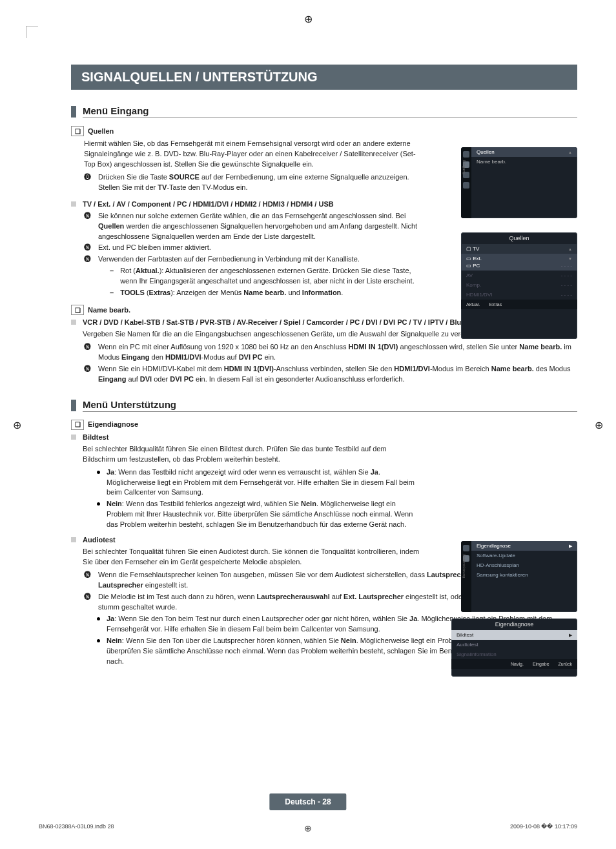 This screenshot has height=849, width=616. What do you see at coordinates (252, 260) in the screenshot?
I see `note-row: 🅝 Verwenden der Farbtasten auf der Fernb…` at bounding box center [252, 260].